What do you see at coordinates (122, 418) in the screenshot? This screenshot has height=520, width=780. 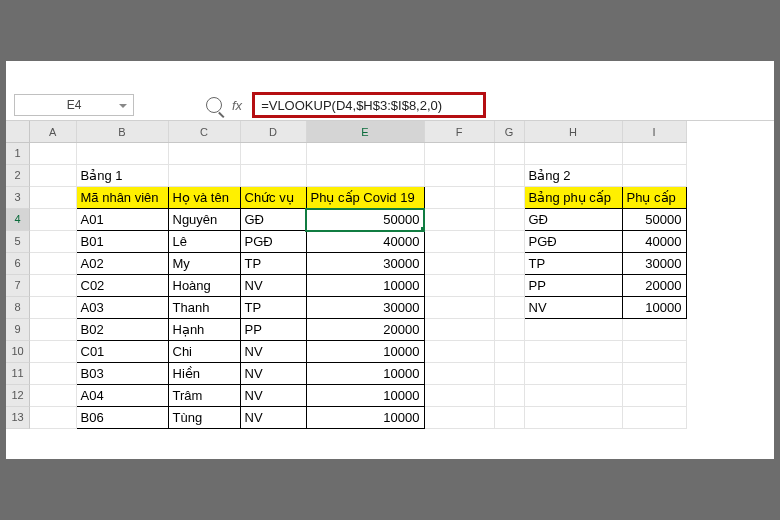 I see `cell: B06` at bounding box center [122, 418].